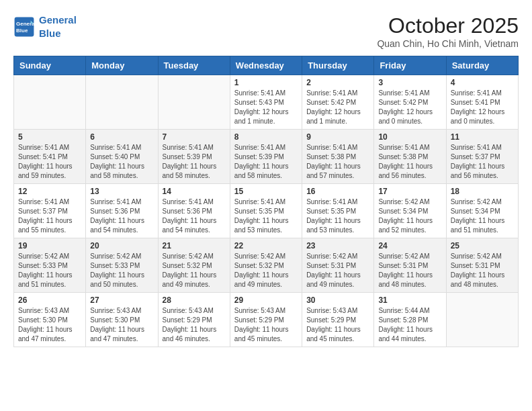 This screenshot has width=532, height=411. Describe the element at coordinates (50, 246) in the screenshot. I see `day-number: 19` at that location.